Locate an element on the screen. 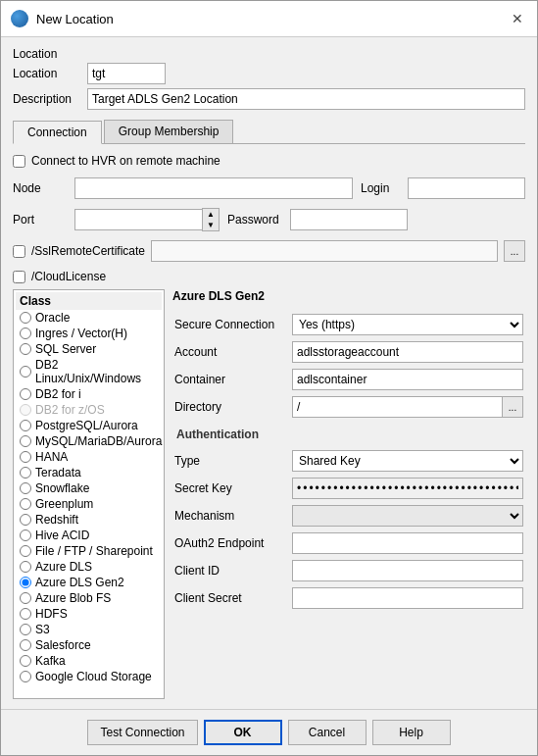 This screenshot has width=538, height=756. class-item-gcs: Google Cloud Storage is located at coordinates (88, 677).